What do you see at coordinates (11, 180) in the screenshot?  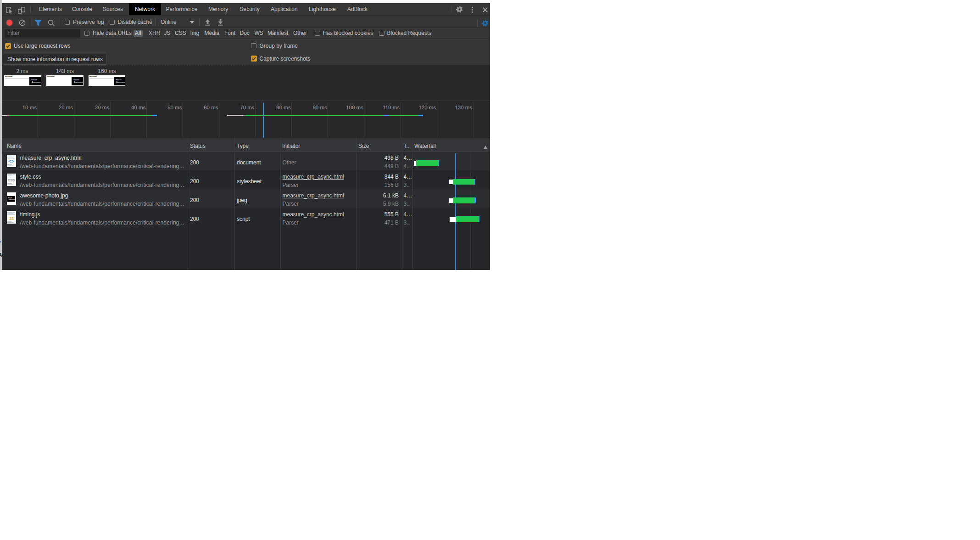 I see `svg-text: CSS` at bounding box center [11, 180].